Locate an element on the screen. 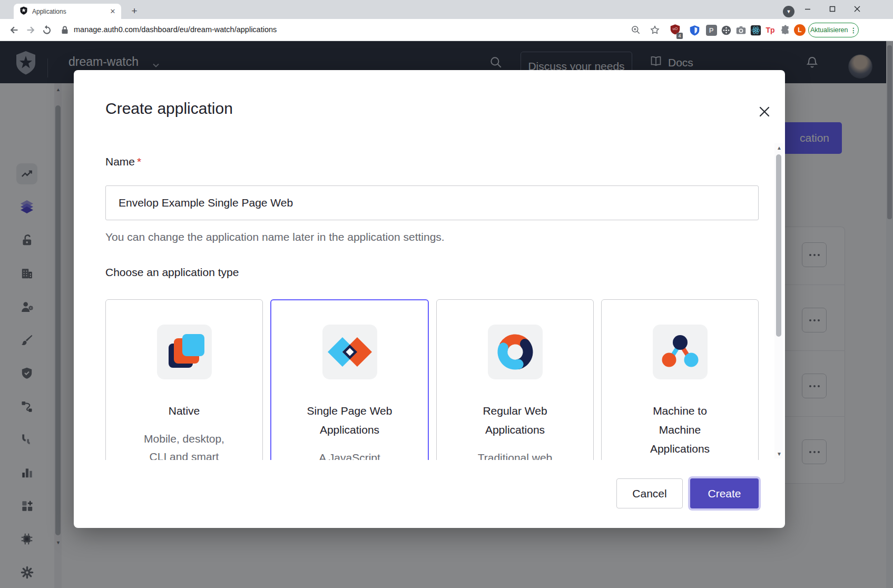 The width and height of the screenshot is (893, 588). profile-avatar-chip: L is located at coordinates (800, 30).